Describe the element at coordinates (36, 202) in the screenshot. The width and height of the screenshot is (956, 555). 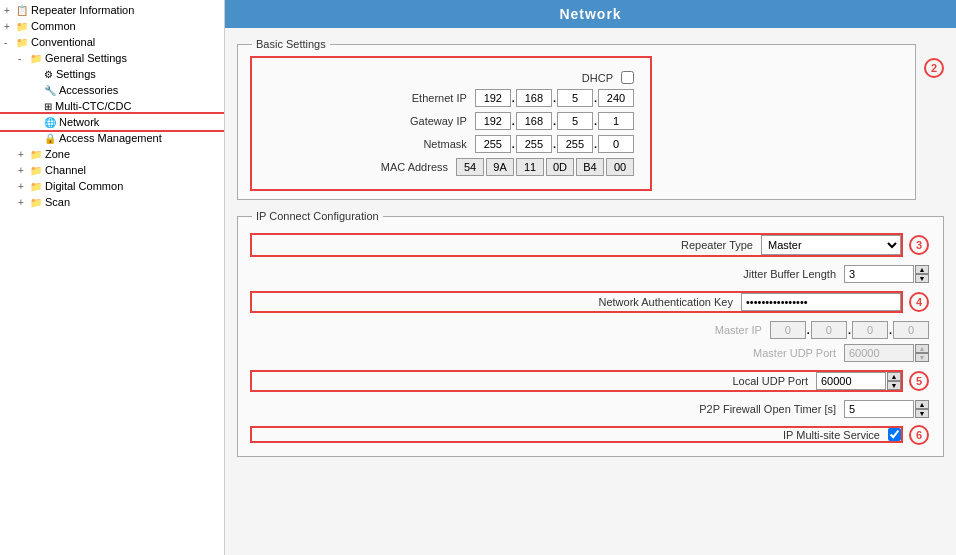
I see `tree-icon-scan: 📁` at that location.